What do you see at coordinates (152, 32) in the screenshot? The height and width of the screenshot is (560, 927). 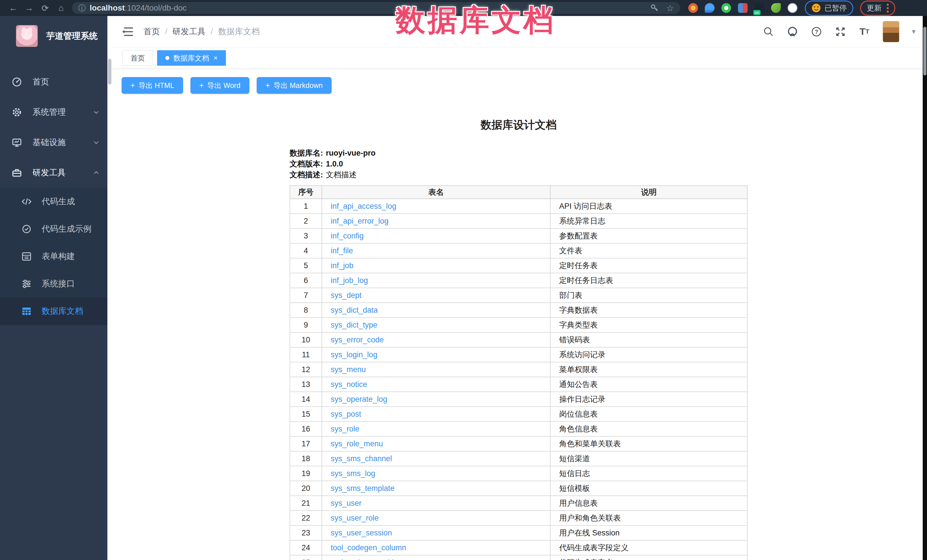 I see `breadcrumb-home: 首页` at bounding box center [152, 32].